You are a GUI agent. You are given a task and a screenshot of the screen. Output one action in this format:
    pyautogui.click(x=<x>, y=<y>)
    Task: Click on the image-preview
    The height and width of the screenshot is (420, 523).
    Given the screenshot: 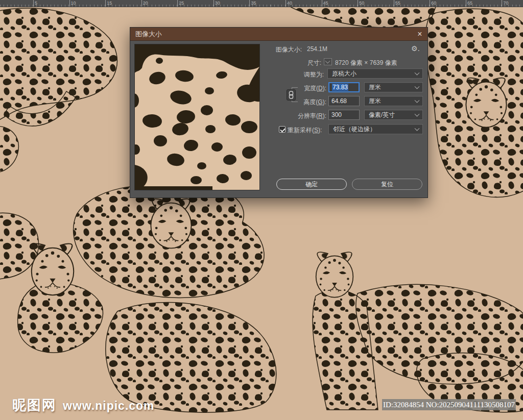 What is the action you would take?
    pyautogui.click(x=197, y=117)
    